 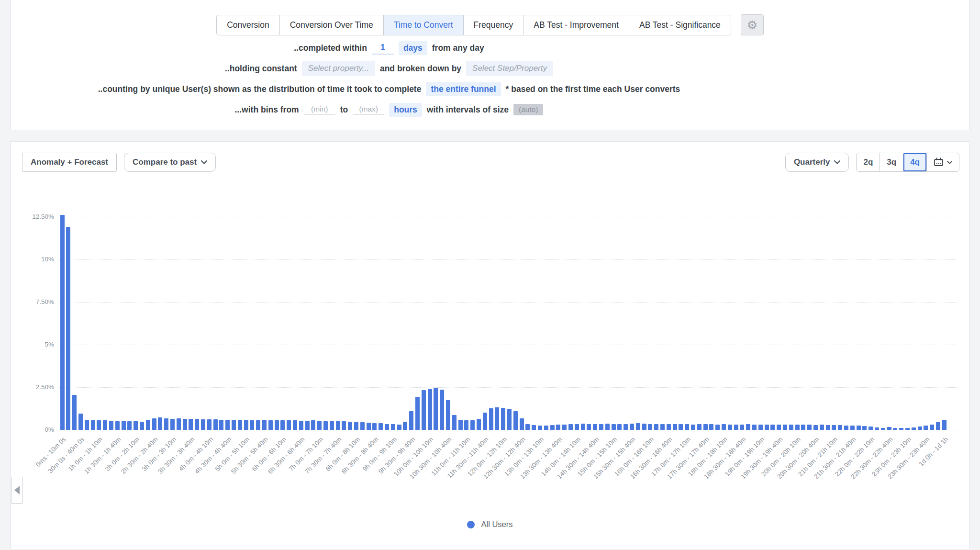 What do you see at coordinates (368, 110) in the screenshot?
I see `bin-max-input: (max)` at bounding box center [368, 110].